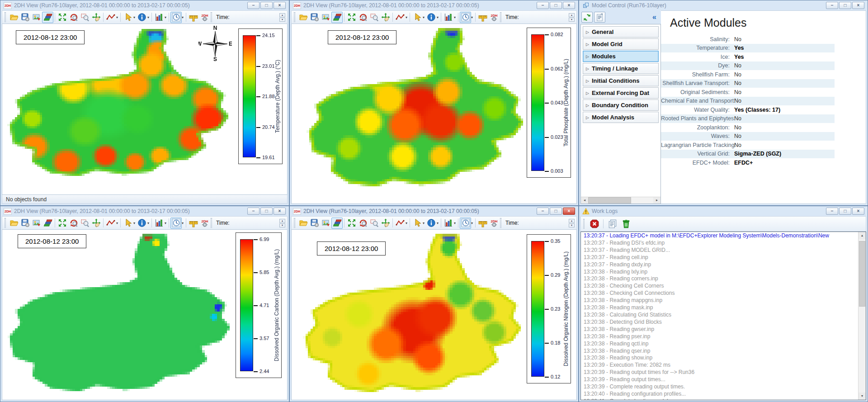 The width and height of the screenshot is (868, 402). I want to click on scroll-down-icon: ▾, so click(862, 396).